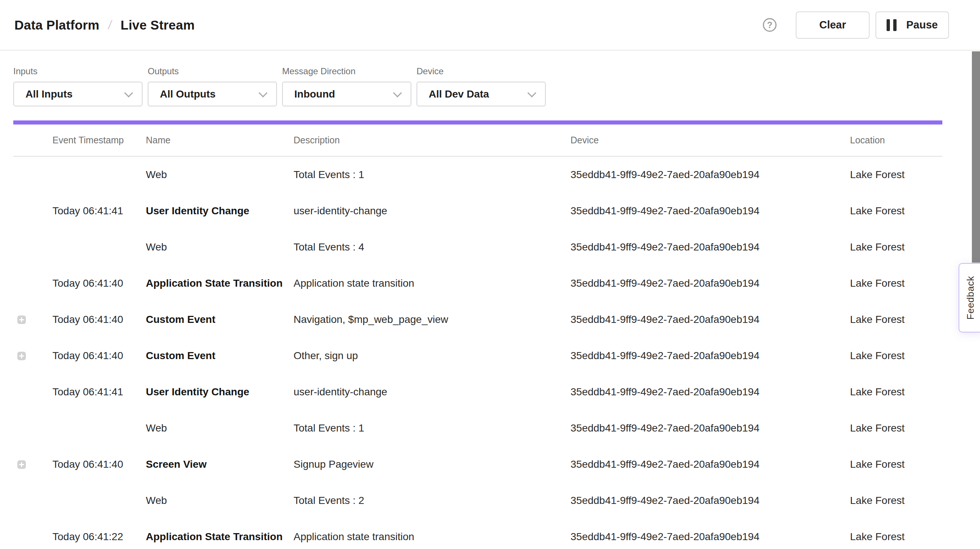 Image resolution: width=980 pixels, height=549 pixels. Describe the element at coordinates (158, 25) in the screenshot. I see `page-title: Live Stream` at that location.